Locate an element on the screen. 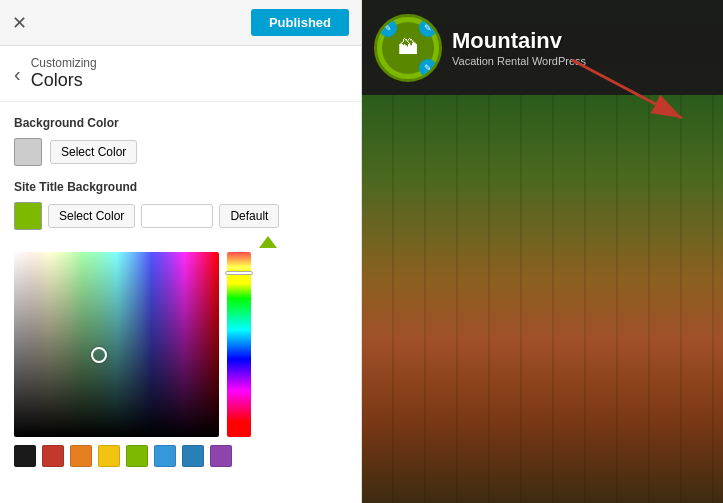 This screenshot has height=503, width=723. preset-colors is located at coordinates (180, 456).